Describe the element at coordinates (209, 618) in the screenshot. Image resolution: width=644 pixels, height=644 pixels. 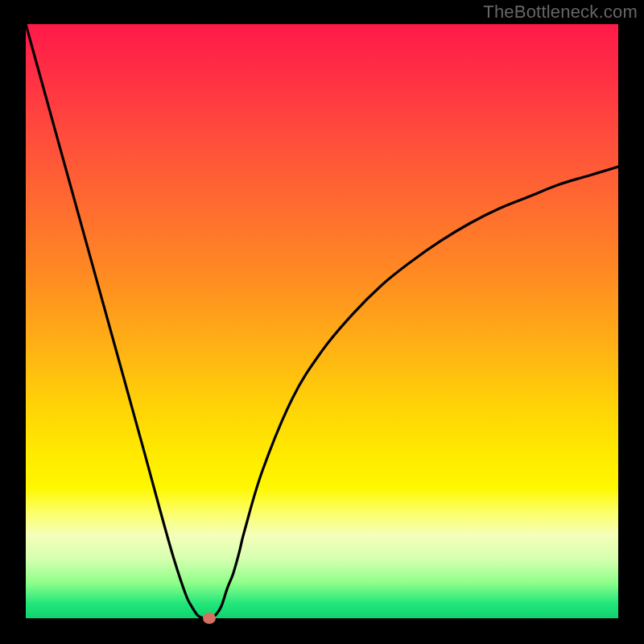
I see `optimal-point-marker` at that location.